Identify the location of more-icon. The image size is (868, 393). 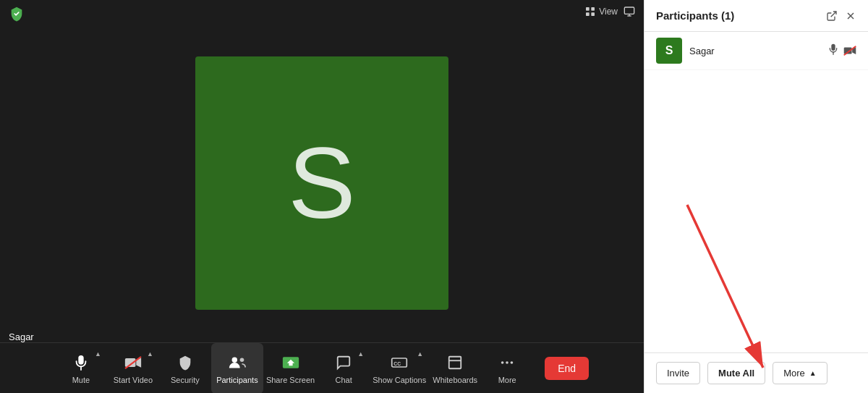
(507, 363).